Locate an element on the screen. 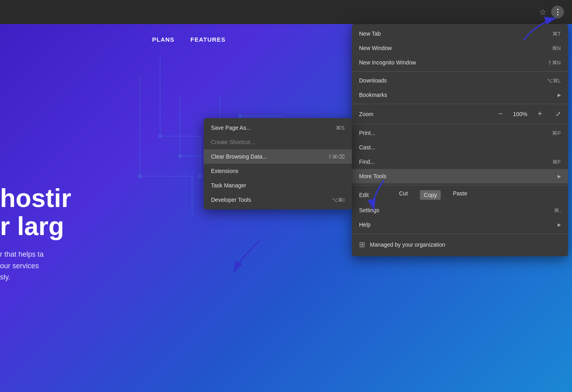 The image size is (572, 392). menu-item-bookmarks: Bookmarks is located at coordinates (460, 95).